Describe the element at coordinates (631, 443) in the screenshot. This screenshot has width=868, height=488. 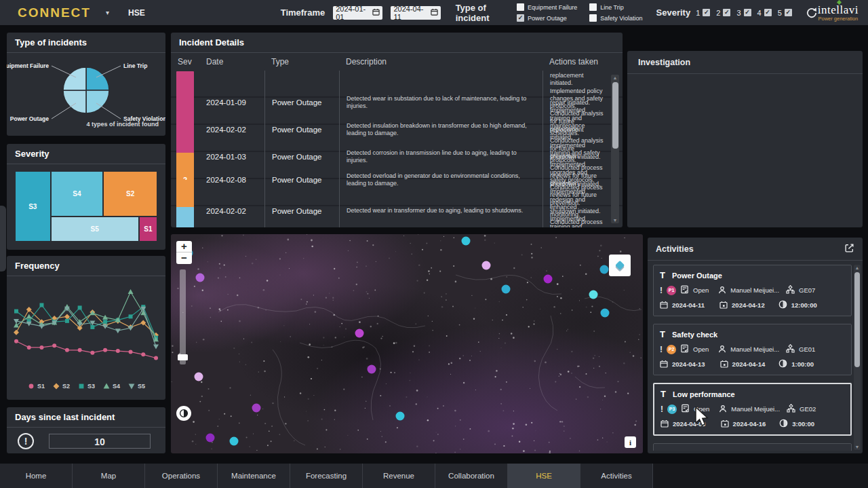
I see `map-info-button: i` at that location.